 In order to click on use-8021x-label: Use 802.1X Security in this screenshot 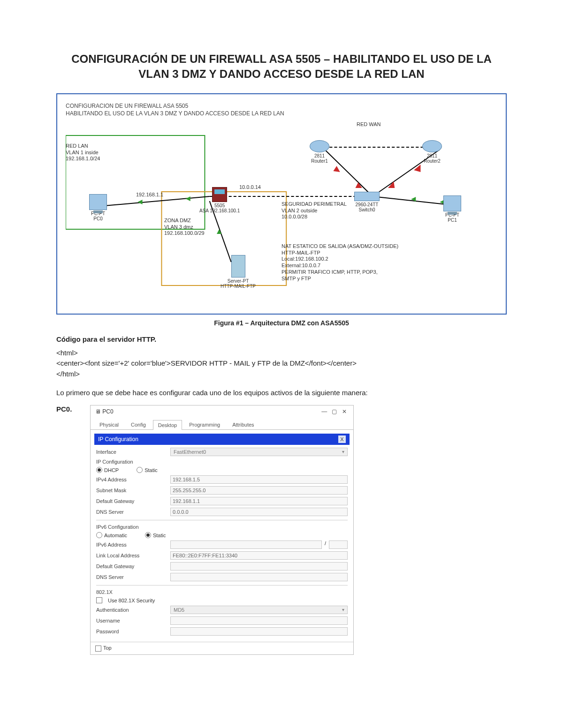, I will do `click(131, 600)`.